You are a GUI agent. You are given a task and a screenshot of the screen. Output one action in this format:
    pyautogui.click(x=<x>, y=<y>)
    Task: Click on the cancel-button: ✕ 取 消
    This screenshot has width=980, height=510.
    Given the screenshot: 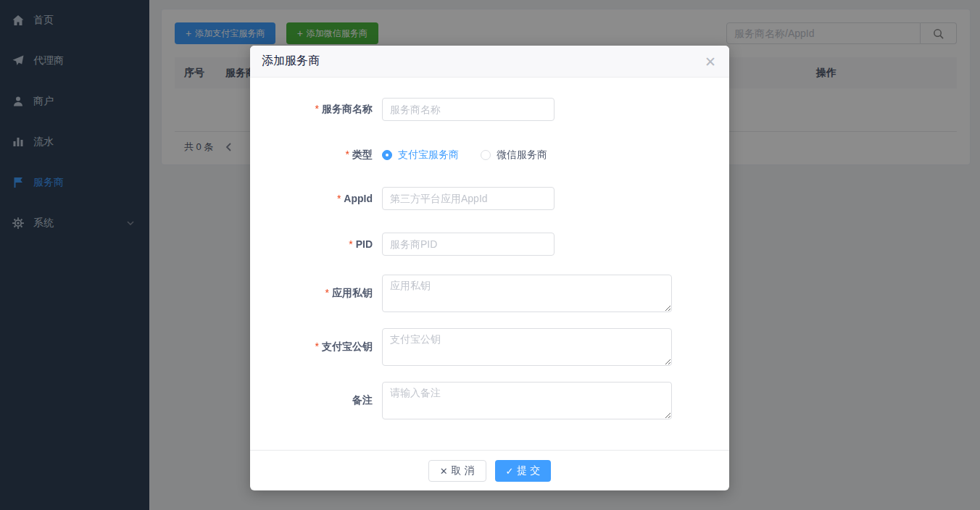 What is the action you would take?
    pyautogui.click(x=457, y=471)
    